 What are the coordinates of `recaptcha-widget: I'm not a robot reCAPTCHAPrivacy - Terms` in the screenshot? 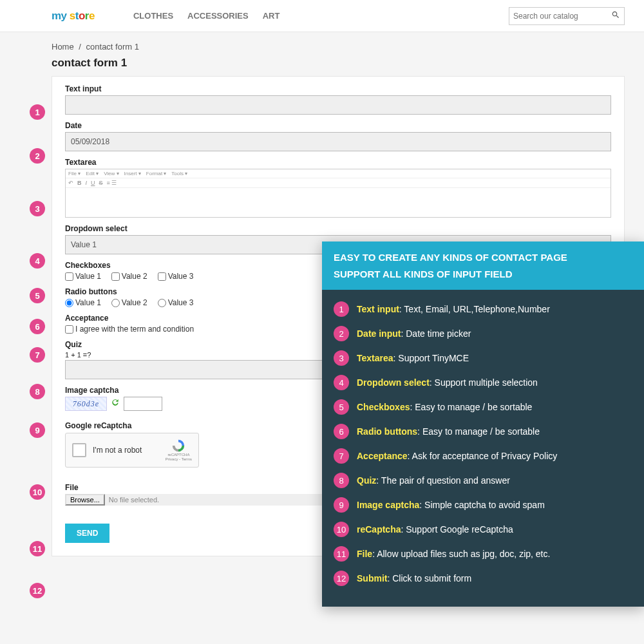 It's located at (132, 450).